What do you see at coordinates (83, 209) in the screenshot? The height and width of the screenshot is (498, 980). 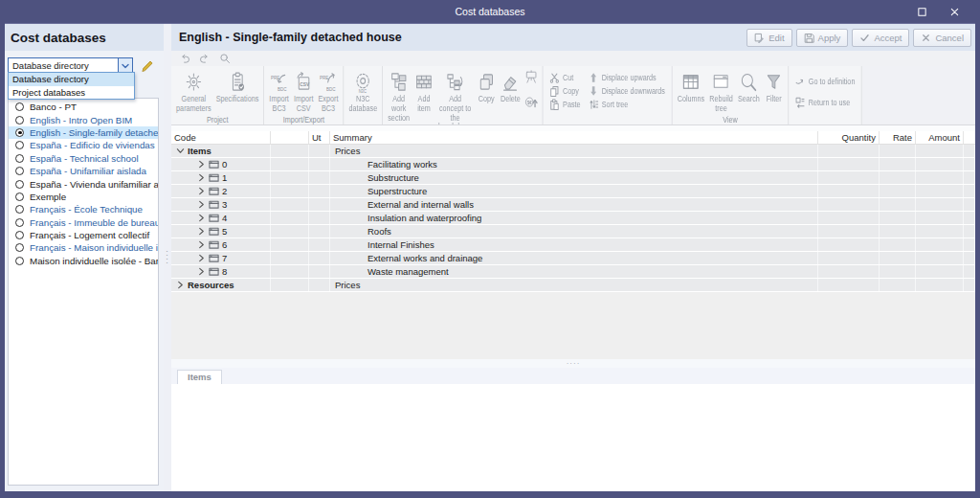 I see `database-item-fran-ais-cole-technique: Français - École Technique` at bounding box center [83, 209].